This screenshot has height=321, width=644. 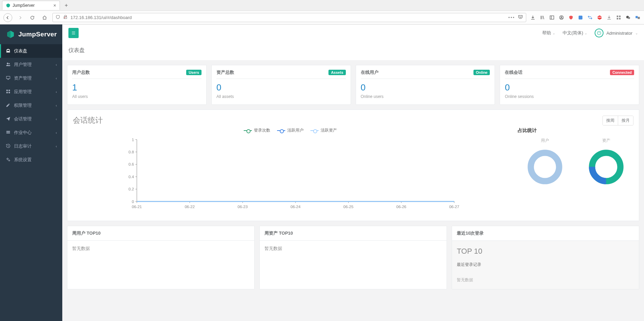 I want to click on stat-card: 在线会话Connected0Online sessions, so click(x=569, y=85).